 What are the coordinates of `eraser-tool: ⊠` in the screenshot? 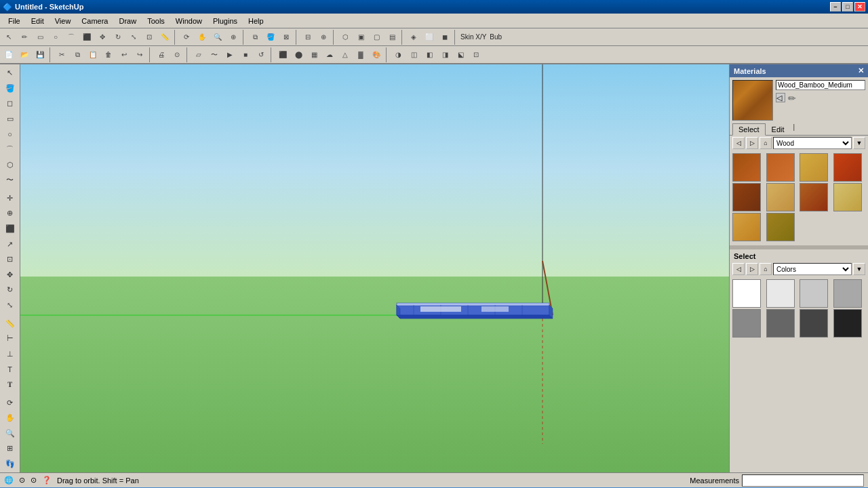 It's located at (286, 37).